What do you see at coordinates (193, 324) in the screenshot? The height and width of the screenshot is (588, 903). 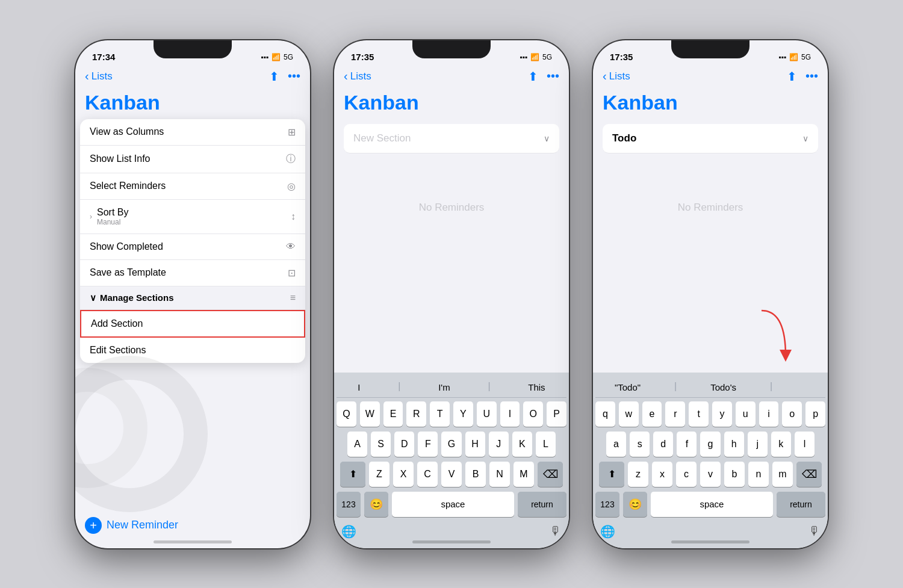 I see `add-section-item: Add Section` at bounding box center [193, 324].